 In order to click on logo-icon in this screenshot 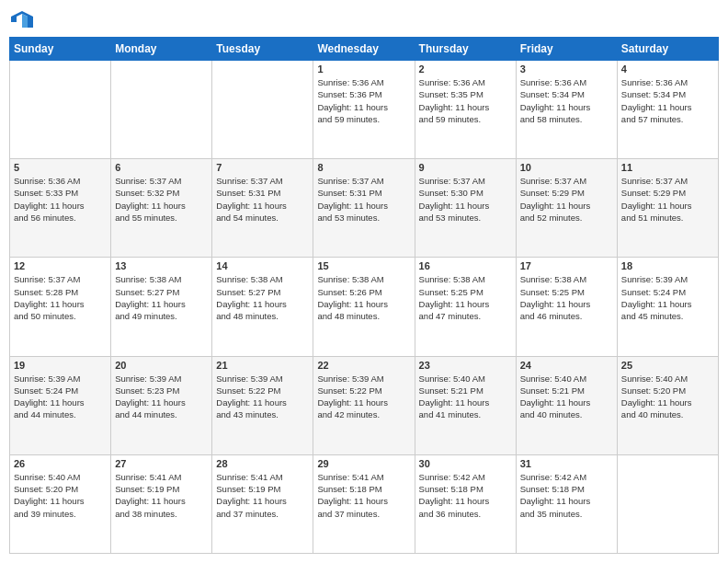, I will do `click(22, 19)`.